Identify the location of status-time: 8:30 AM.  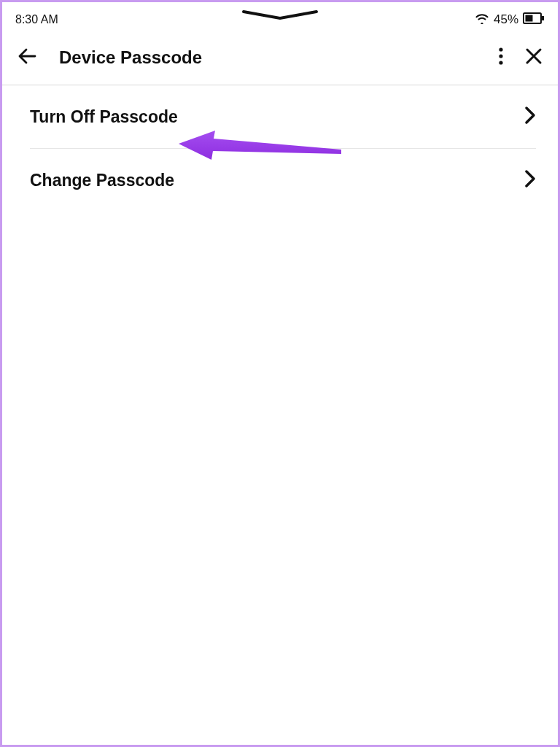
(36, 20).